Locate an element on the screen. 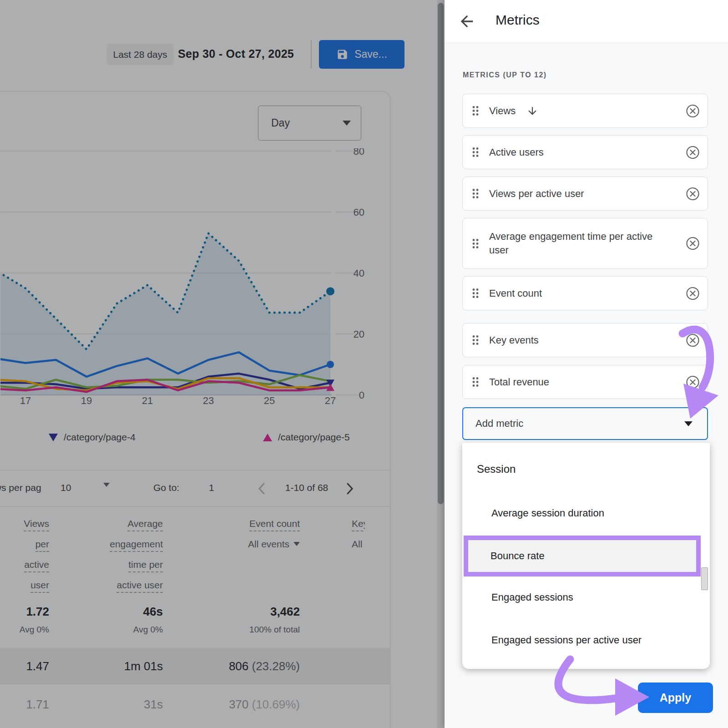 The image size is (728, 728). add-metric-dropdown: Add metric is located at coordinates (585, 424).